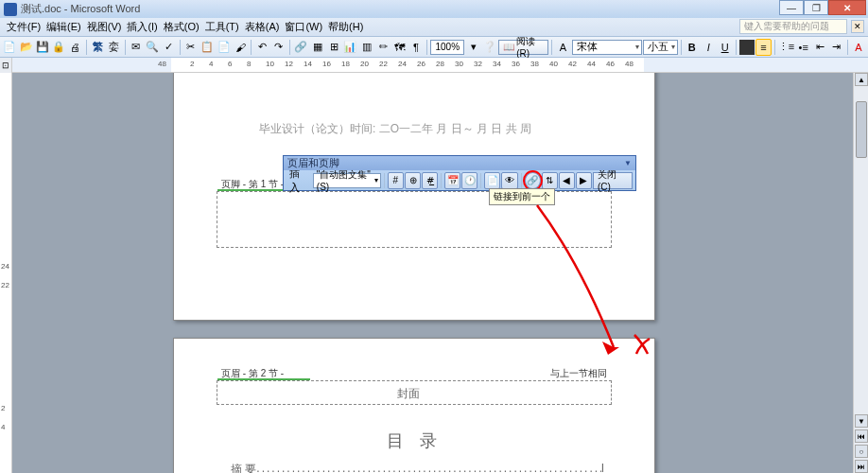 This screenshot has height=473, width=868. I want to click on prev-page-button: ⏮, so click(861, 436).